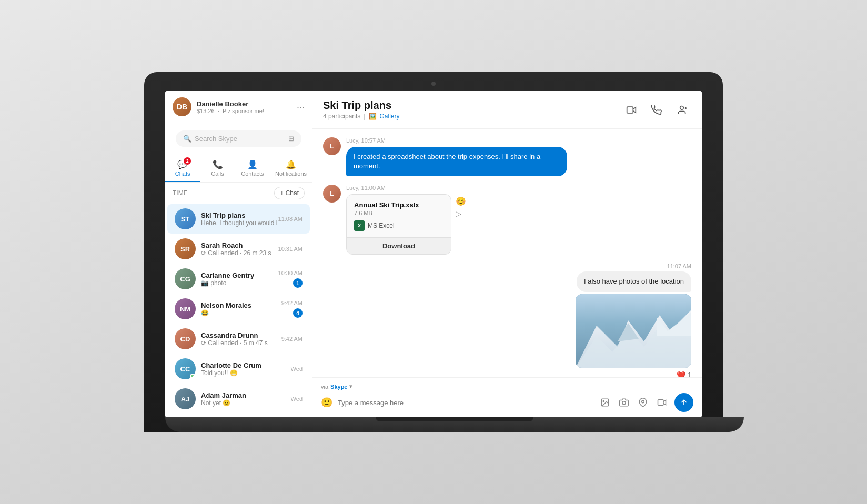 Image resolution: width=867 pixels, height=504 pixels. I want to click on chat-name: Sarah Roach, so click(240, 245).